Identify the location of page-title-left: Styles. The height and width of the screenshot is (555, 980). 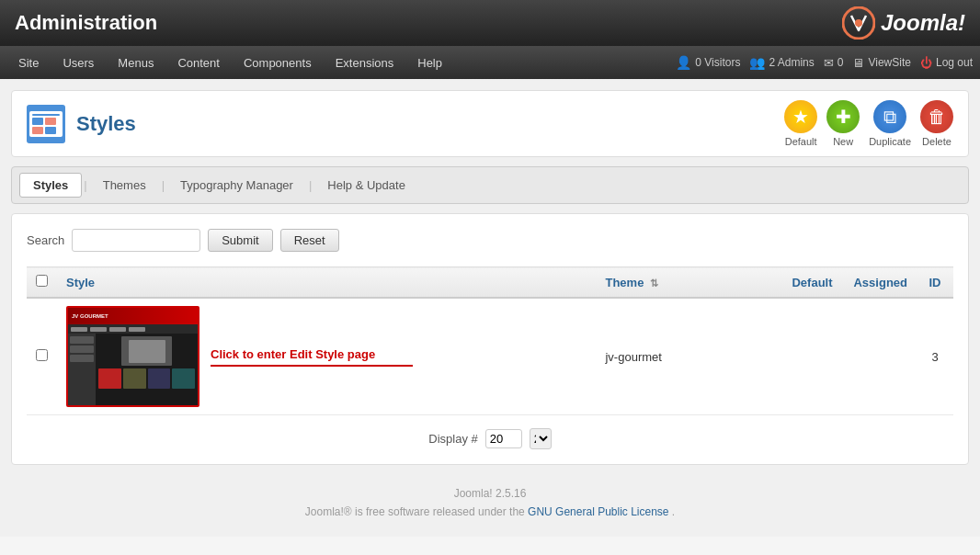
(81, 124).